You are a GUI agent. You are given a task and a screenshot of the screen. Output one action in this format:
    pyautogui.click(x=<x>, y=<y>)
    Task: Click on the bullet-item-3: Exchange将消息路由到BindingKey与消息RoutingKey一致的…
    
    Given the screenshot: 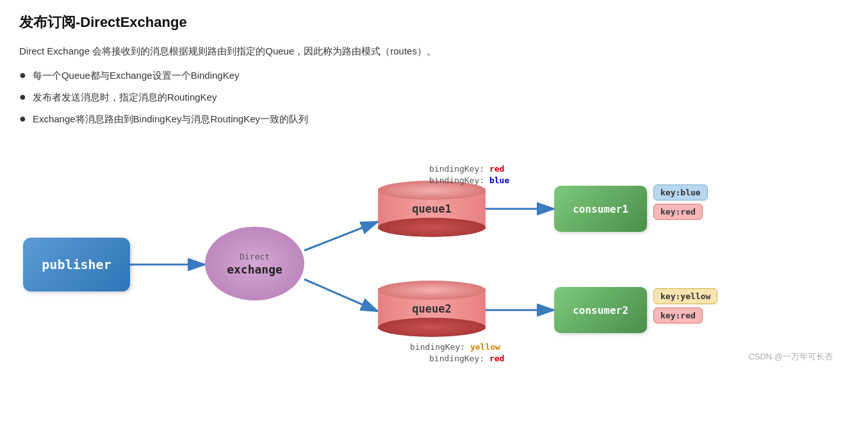 What is the action you would take?
    pyautogui.click(x=434, y=119)
    